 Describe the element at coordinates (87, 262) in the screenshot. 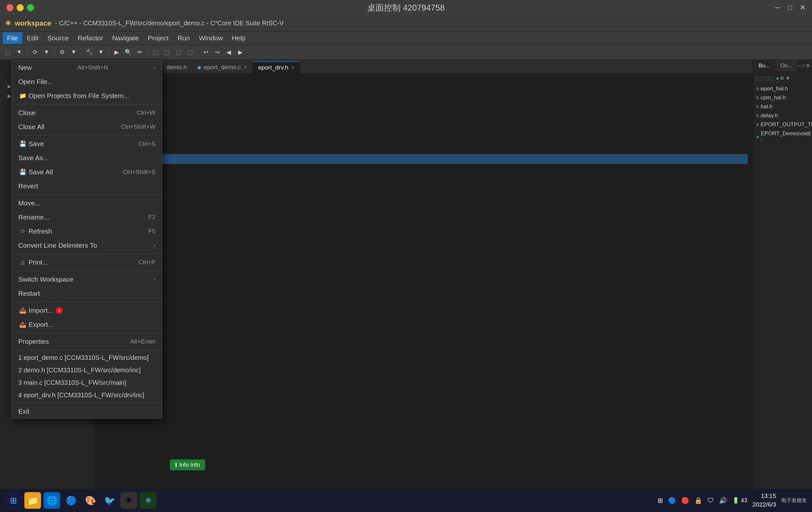

I see `menu-print: 🖨 Print... Ctrl+P` at that location.